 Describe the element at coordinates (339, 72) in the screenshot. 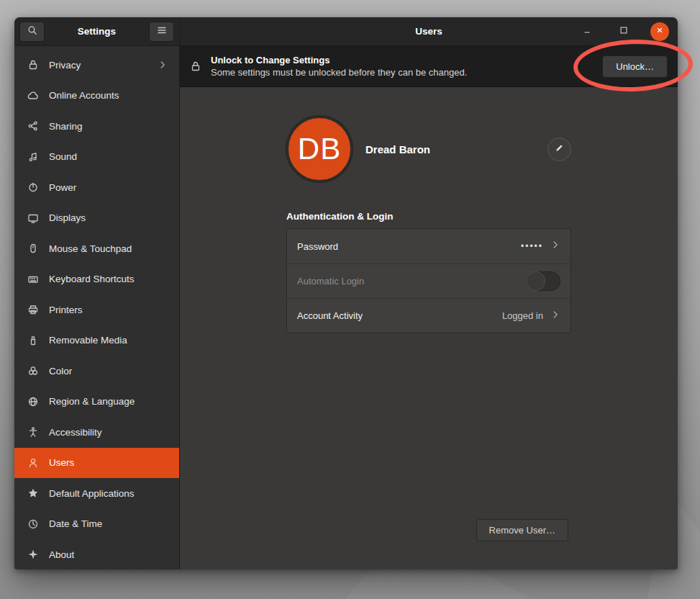

I see `unlock-subtitle: Some settings must be unlocked before th…` at that location.